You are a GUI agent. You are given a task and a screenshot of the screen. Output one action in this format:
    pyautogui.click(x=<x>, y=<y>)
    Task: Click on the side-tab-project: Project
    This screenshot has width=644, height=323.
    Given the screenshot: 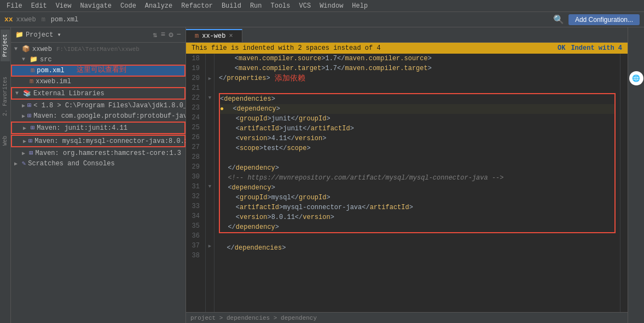 What is the action you would take?
    pyautogui.click(x=5, y=45)
    